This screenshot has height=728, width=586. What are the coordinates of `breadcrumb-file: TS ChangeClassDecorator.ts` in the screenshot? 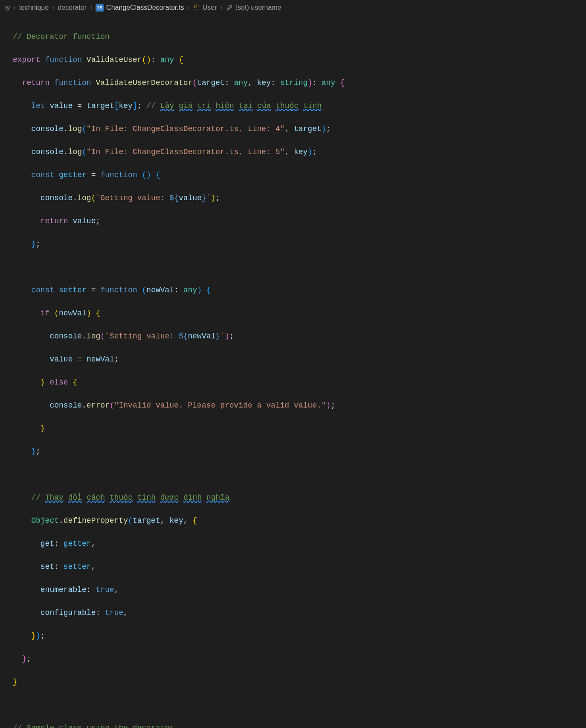 It's located at (140, 8).